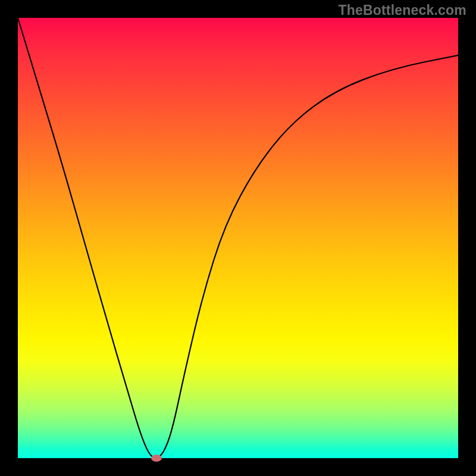 The width and height of the screenshot is (476, 476). Describe the element at coordinates (402, 11) in the screenshot. I see `watermark-text: TheBottleneck.com` at that location.